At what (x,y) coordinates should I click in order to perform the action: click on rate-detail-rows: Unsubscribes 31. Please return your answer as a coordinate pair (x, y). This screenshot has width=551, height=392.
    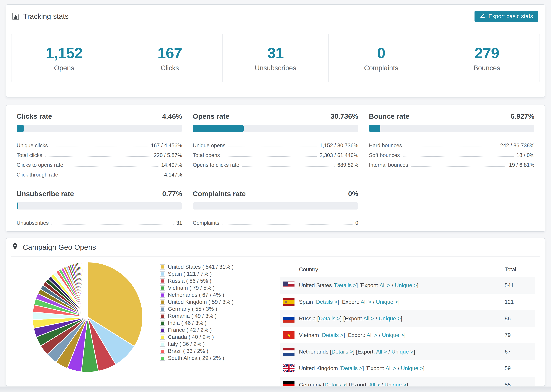
    Looking at the image, I should click on (99, 221).